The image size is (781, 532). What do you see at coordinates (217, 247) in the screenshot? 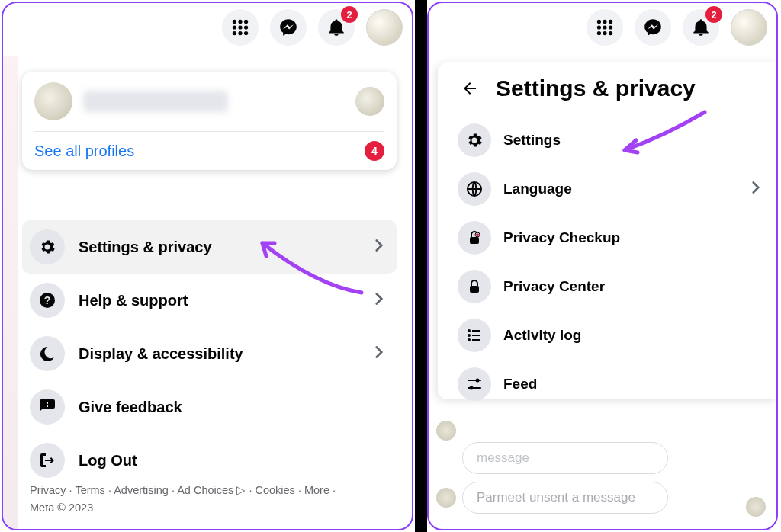
I see `menu-label: Settings & privacy` at bounding box center [217, 247].